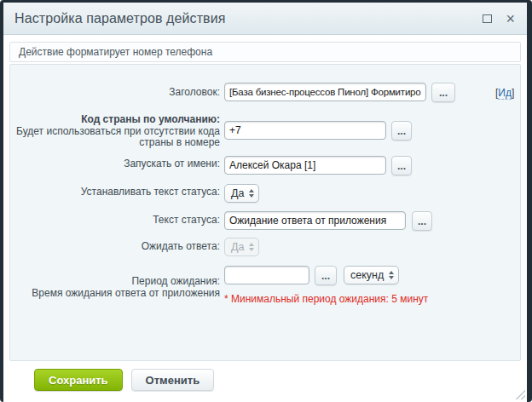 This screenshot has width=532, height=402. Describe the element at coordinates (265, 52) in the screenshot. I see `action-description: Действие форматирует номер телефона` at that location.